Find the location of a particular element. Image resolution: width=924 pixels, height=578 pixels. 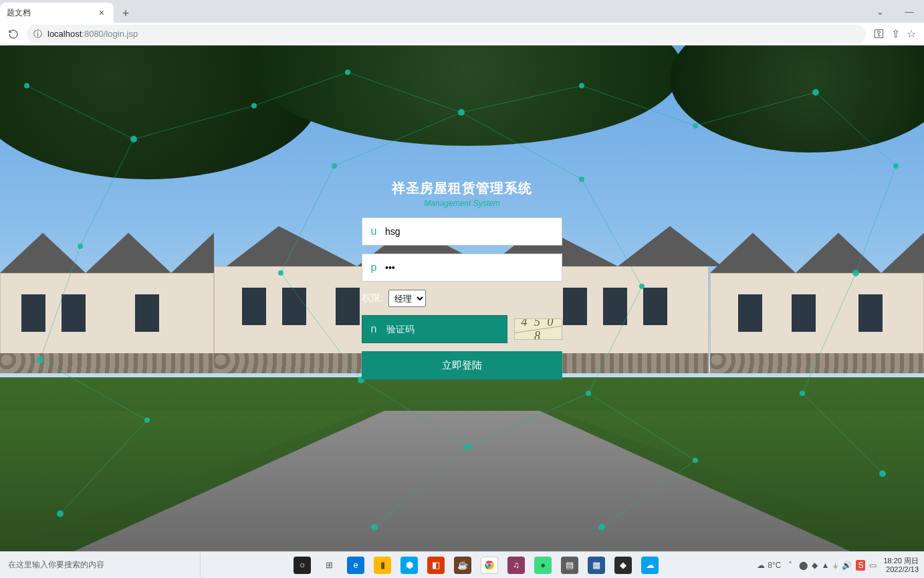

tray-icon: ⬤ is located at coordinates (804, 565).